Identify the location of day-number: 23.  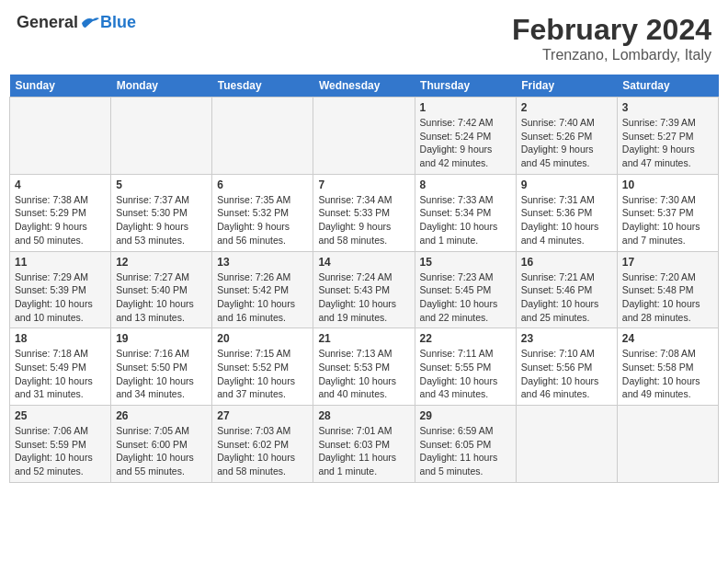
(566, 339).